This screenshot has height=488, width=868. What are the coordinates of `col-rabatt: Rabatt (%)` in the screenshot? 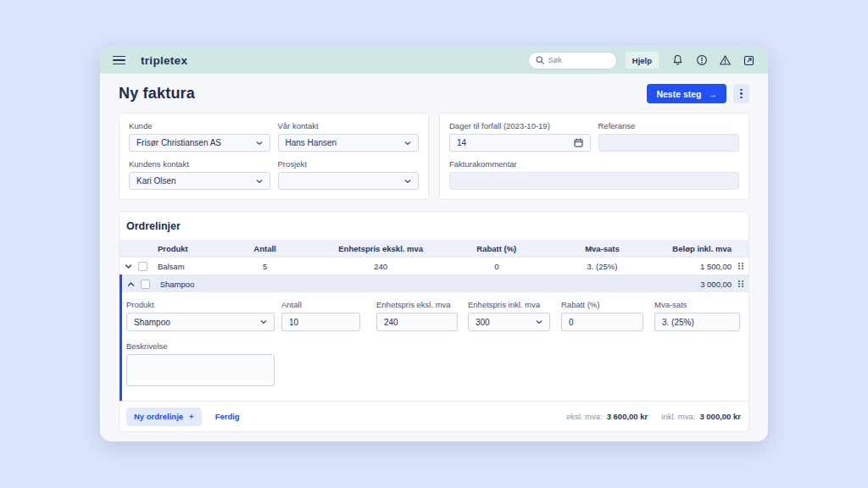 It's located at (497, 249).